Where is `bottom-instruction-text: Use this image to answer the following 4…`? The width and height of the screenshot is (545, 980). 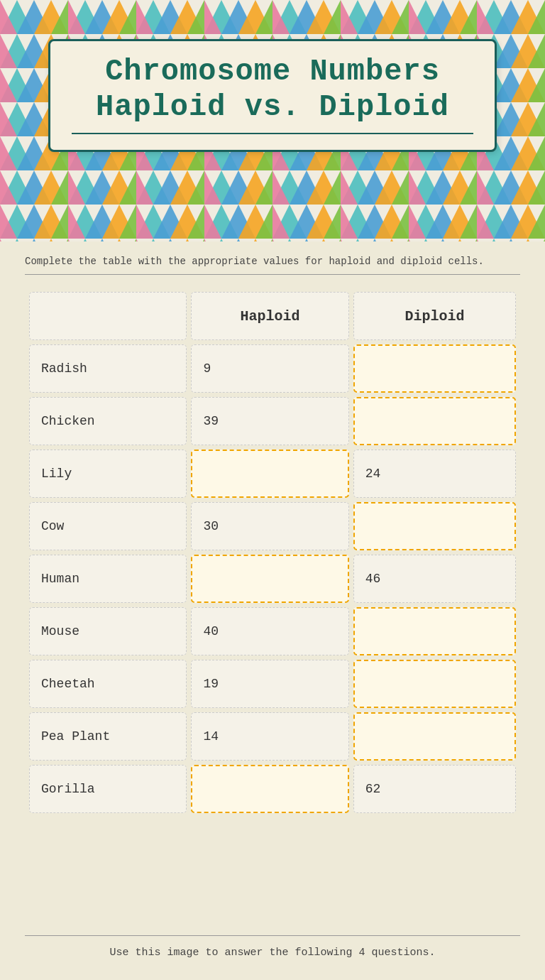 bottom-instruction-text: Use this image to answer the following 4… is located at coordinates (272, 947).